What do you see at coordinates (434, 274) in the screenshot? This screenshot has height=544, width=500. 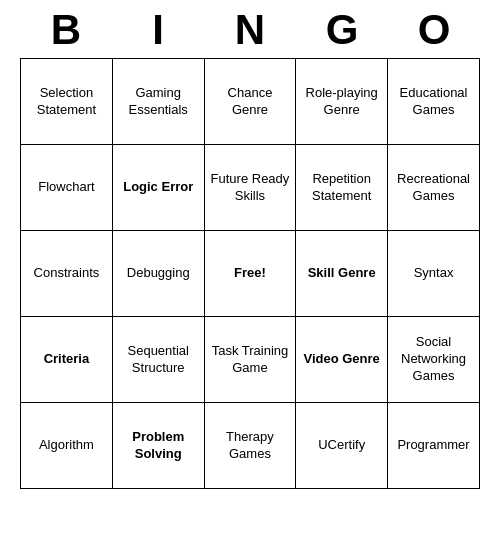 I see `table-row: Syntax` at bounding box center [434, 274].